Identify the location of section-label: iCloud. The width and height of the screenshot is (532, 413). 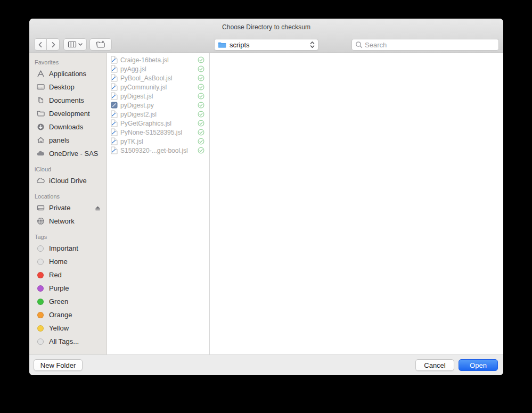
(68, 169).